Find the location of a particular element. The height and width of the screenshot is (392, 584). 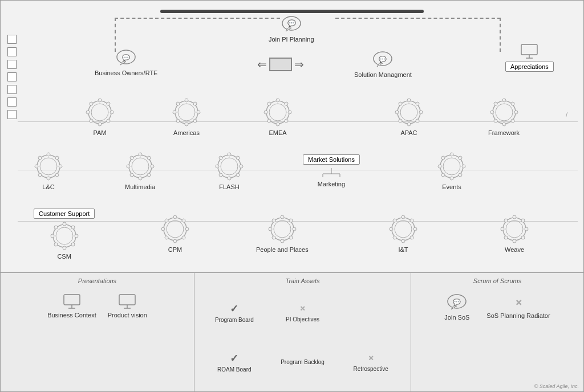

top-bar is located at coordinates (292, 11).